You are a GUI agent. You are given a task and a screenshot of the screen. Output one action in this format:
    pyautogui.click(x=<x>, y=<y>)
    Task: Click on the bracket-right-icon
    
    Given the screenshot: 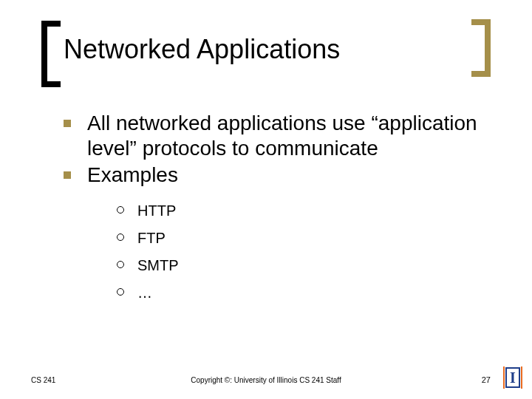 What is the action you would take?
    pyautogui.click(x=481, y=48)
    